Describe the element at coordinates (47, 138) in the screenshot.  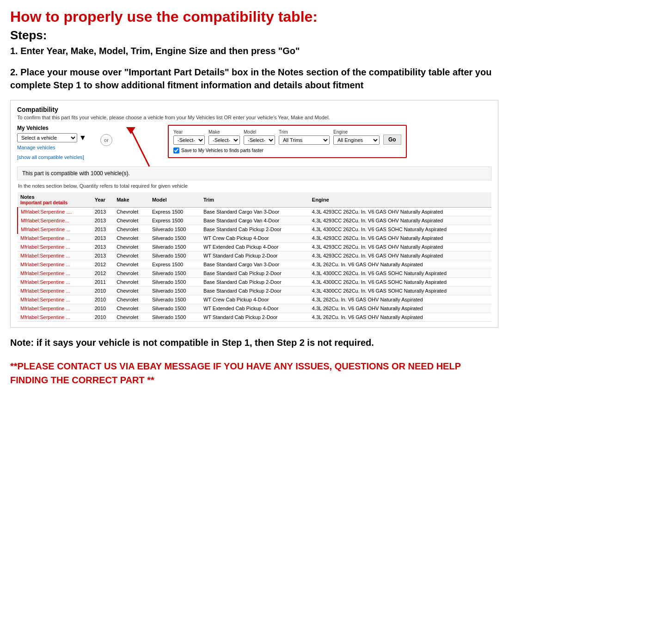
I see `vehicle-select: Select a vehicle` at that location.